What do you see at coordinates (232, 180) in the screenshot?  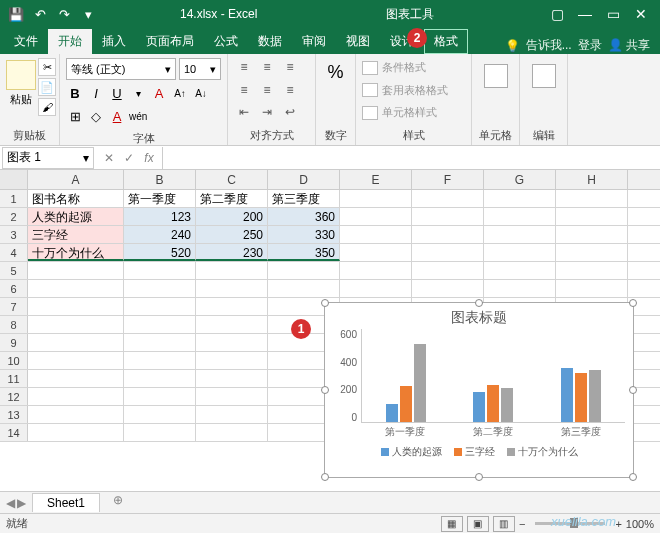 I see `col-header: C` at bounding box center [232, 180].